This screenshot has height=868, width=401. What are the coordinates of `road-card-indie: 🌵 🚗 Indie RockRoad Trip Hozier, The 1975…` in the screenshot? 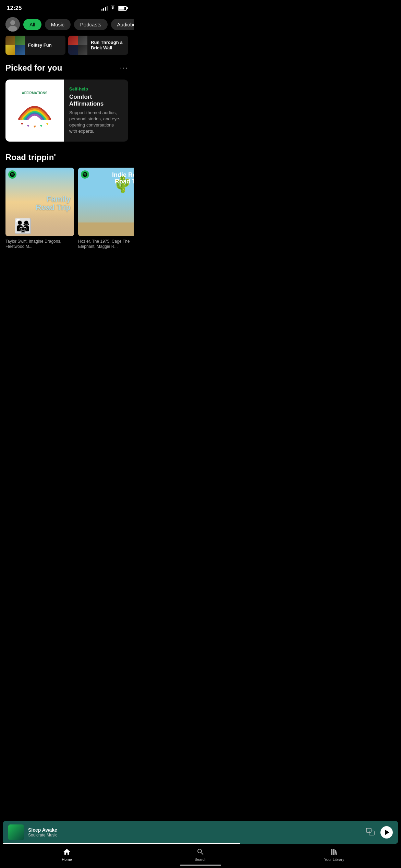 It's located at (106, 208).